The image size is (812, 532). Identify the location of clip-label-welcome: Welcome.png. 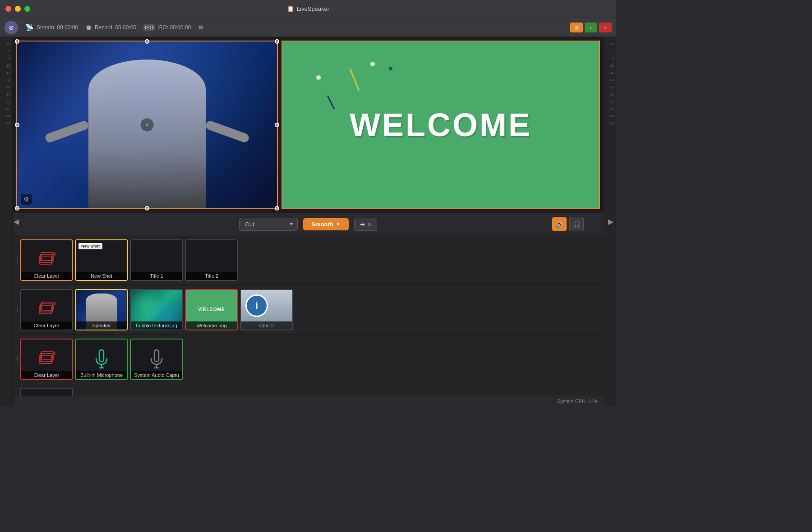
(212, 326).